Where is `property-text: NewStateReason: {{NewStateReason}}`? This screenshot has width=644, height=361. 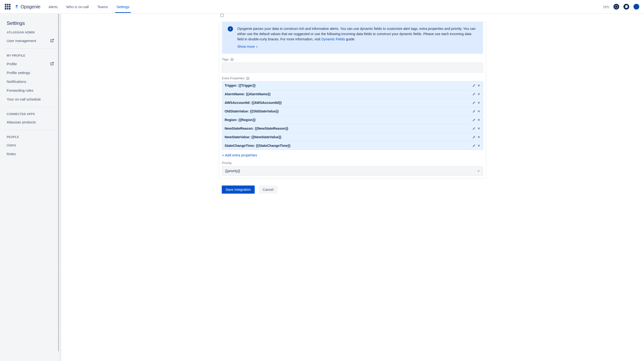
property-text: NewStateReason: {{NewStateReason}} is located at coordinates (256, 128).